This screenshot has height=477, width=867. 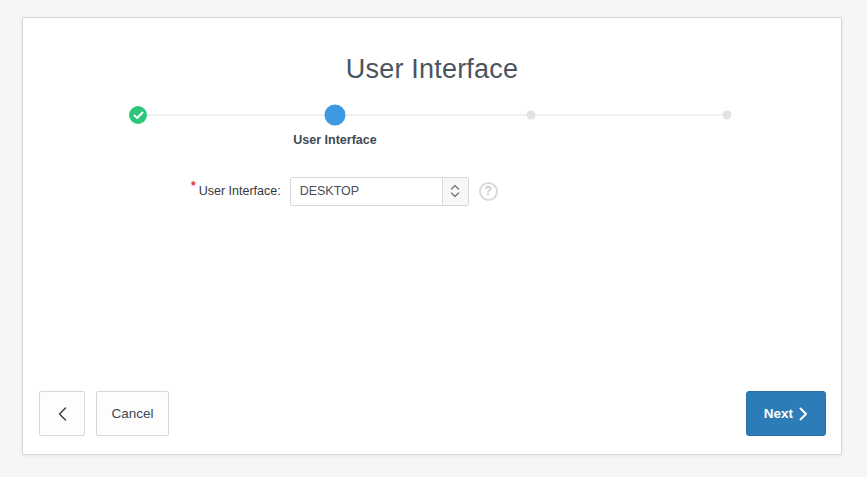 What do you see at coordinates (194, 186) in the screenshot?
I see `required-marker: *` at bounding box center [194, 186].